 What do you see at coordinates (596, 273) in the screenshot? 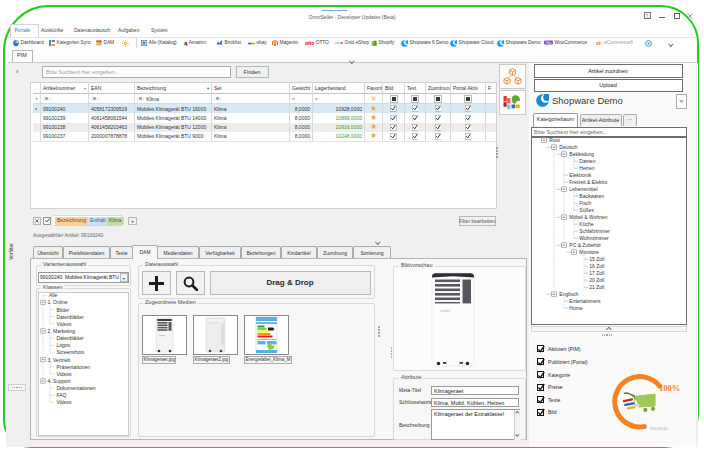
I see `svg-text: 17 Zoll` at bounding box center [596, 273].